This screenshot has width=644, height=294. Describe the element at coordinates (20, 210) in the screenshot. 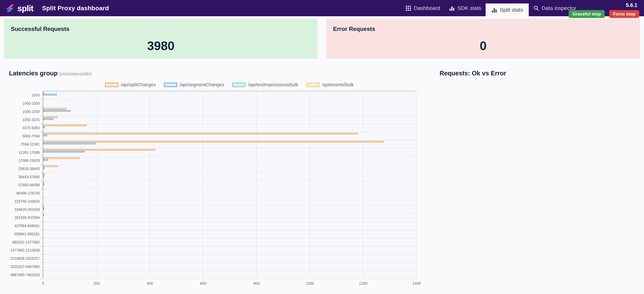

I see `y-tick-label: 194620-291929` at that location.